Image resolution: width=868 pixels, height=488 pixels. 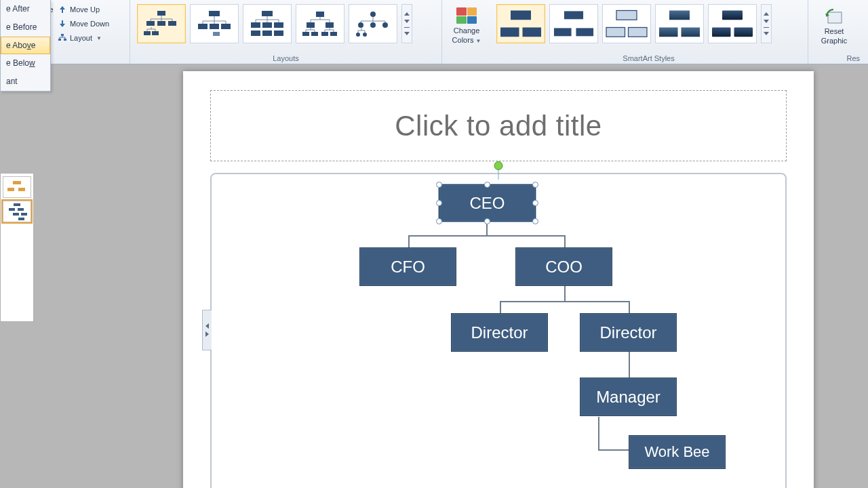 What do you see at coordinates (648, 58) in the screenshot?
I see `smartart-styles-group-label: SmartArt Styles` at bounding box center [648, 58].